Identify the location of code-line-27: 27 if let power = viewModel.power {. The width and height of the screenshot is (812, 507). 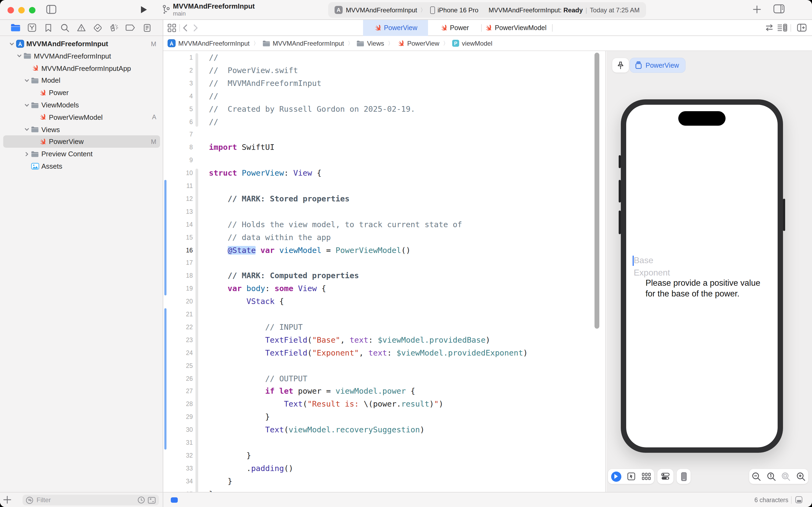
(384, 392).